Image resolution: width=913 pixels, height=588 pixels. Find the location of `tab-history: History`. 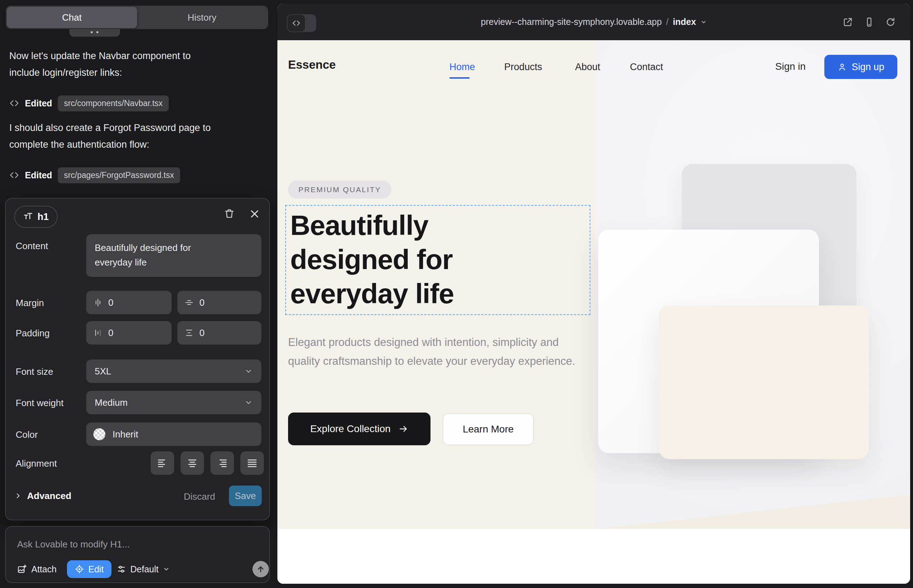

tab-history: History is located at coordinates (202, 18).